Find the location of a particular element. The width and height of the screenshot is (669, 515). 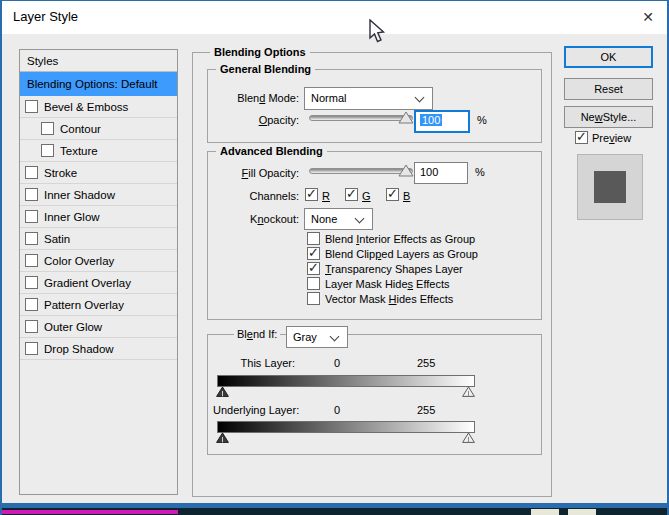

knockout-dropdown: None is located at coordinates (338, 219).